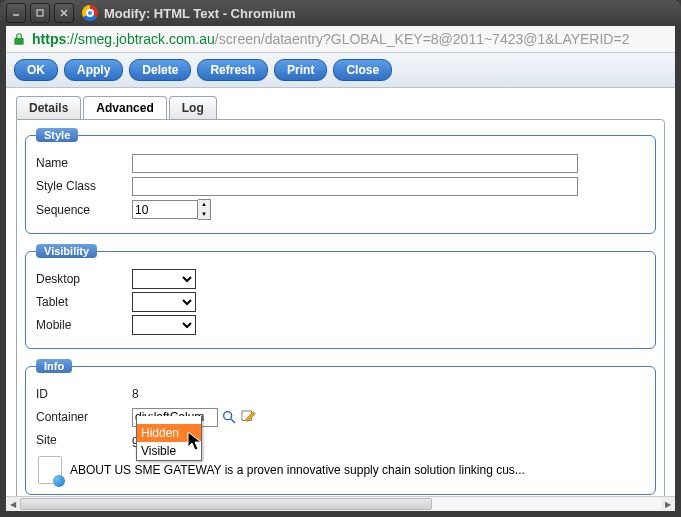  Describe the element at coordinates (300, 70) in the screenshot. I see `print-button: Print` at that location.